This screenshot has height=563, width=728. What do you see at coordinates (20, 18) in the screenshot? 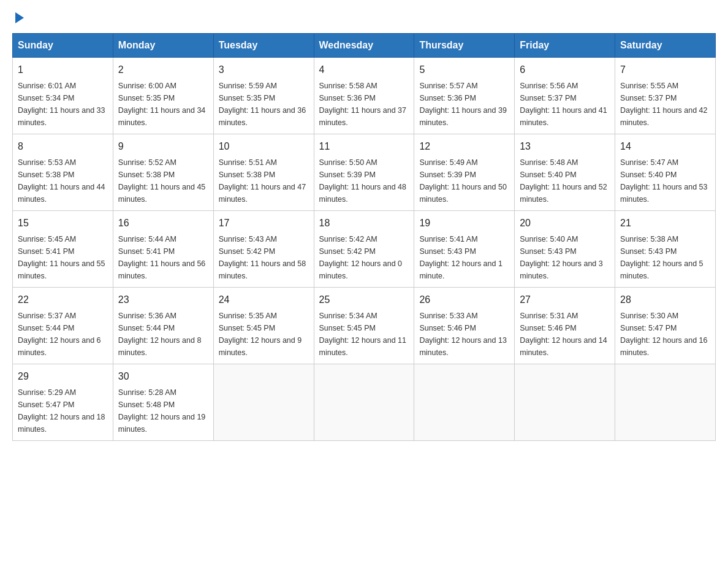
I see `logo-arrow-icon` at bounding box center [20, 18].